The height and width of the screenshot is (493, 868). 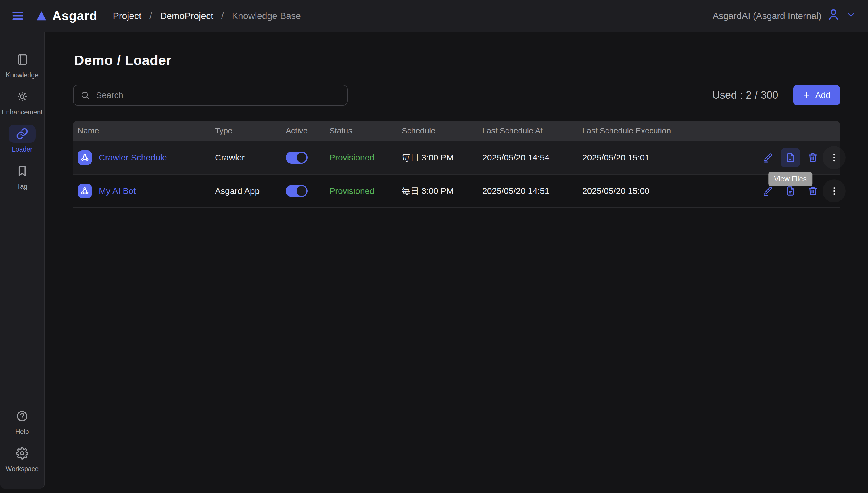 I want to click on plus-icon, so click(x=806, y=95).